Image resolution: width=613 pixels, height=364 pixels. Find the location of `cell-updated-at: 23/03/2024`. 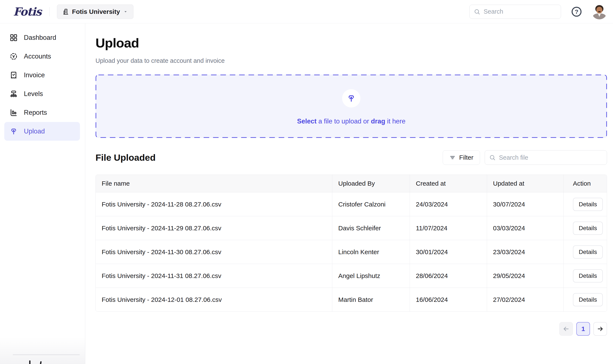

cell-updated-at: 23/03/2024 is located at coordinates (525, 252).